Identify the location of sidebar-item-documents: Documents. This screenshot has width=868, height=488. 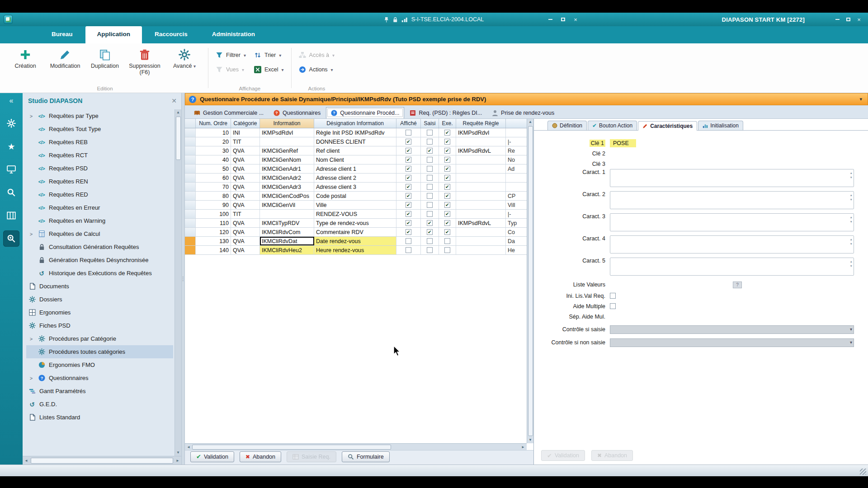
(99, 286).